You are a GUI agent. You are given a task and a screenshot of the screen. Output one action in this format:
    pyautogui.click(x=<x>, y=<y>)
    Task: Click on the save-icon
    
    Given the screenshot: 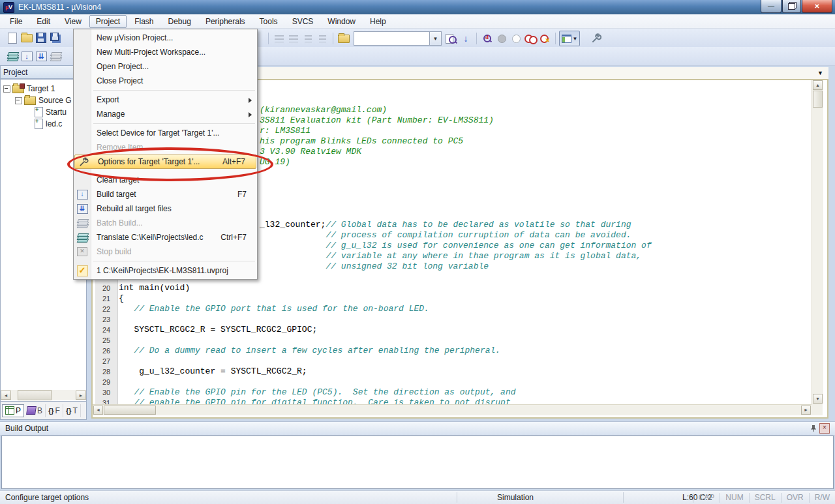 What is the action you would take?
    pyautogui.click(x=41, y=38)
    